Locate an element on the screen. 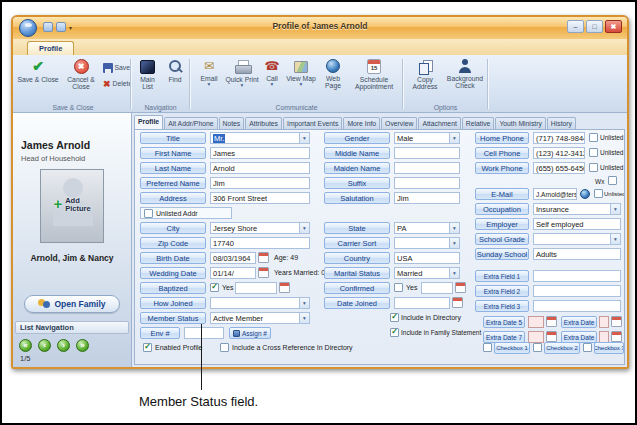 The width and height of the screenshot is (637, 425). checkbox-3-checkbox is located at coordinates (588, 348).